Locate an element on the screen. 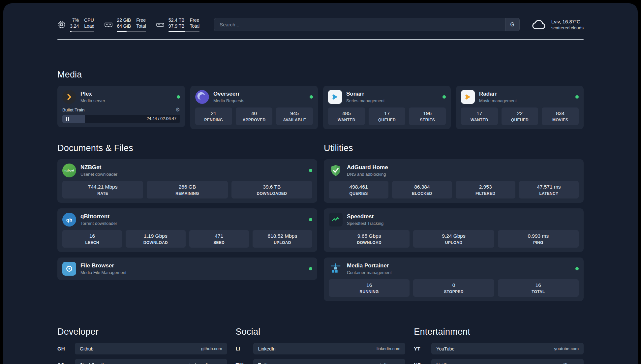 This screenshot has width=641, height=364. section-title-documents: Documents & Files is located at coordinates (187, 148).